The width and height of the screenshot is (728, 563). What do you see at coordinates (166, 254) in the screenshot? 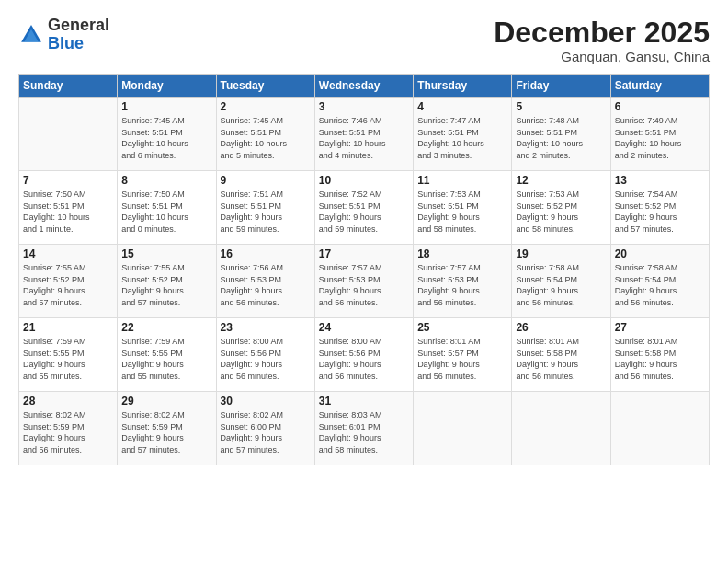
I see `day-number: 15` at bounding box center [166, 254].